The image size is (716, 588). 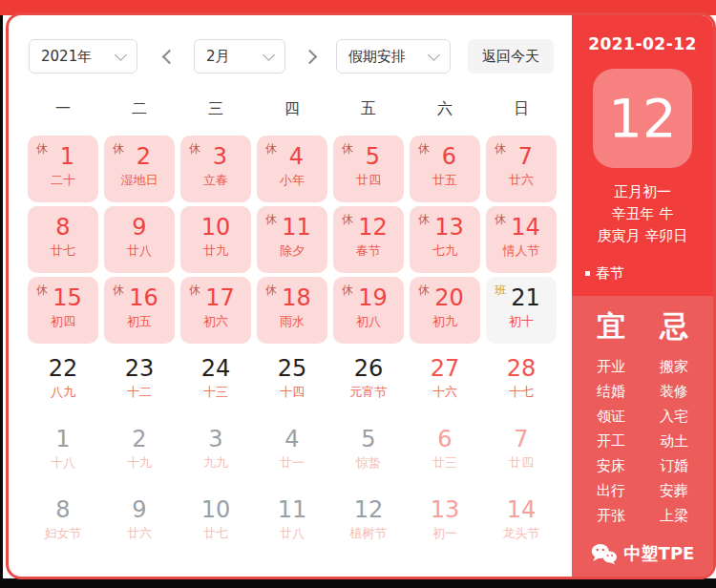 What do you see at coordinates (63, 392) in the screenshot?
I see `lunar-label: 八九` at bounding box center [63, 392].